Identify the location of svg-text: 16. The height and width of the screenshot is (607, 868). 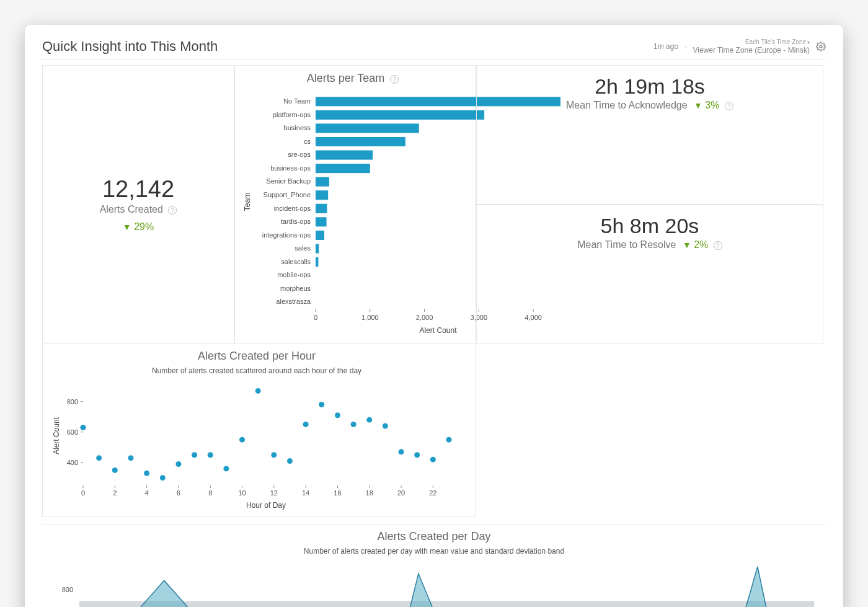
(337, 493).